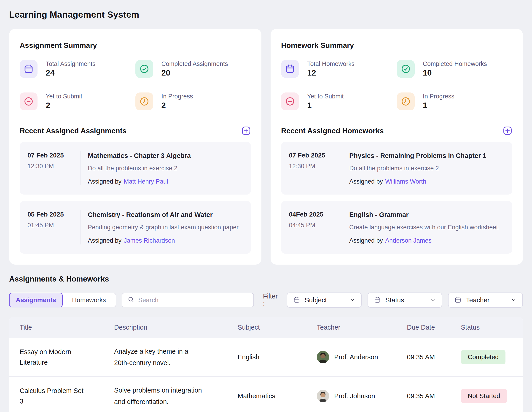 The image size is (532, 412). What do you see at coordinates (485, 300) in the screenshot?
I see `filter-teacher-dropdown: Teacher` at bounding box center [485, 300].